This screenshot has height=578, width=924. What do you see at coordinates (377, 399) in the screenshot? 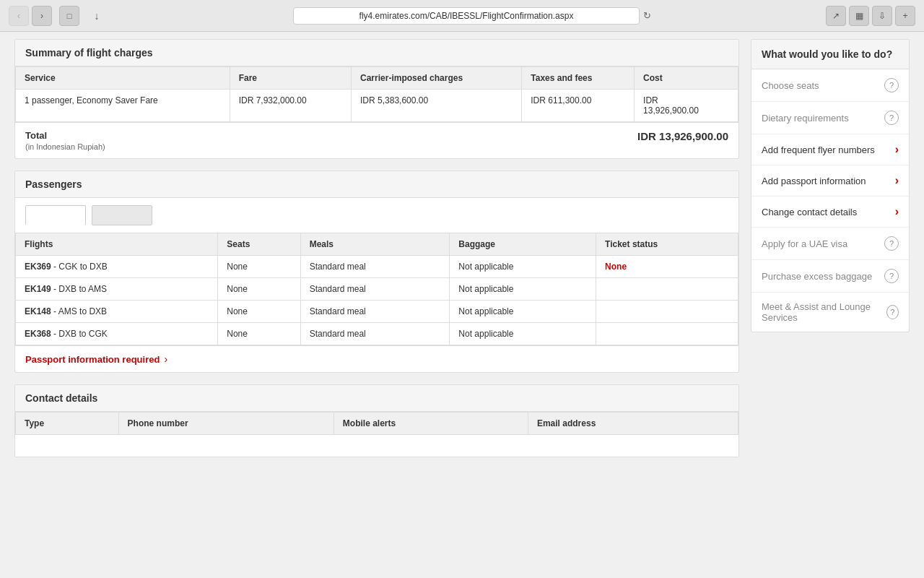
I see `contact-title: Contact details` at bounding box center [377, 399].